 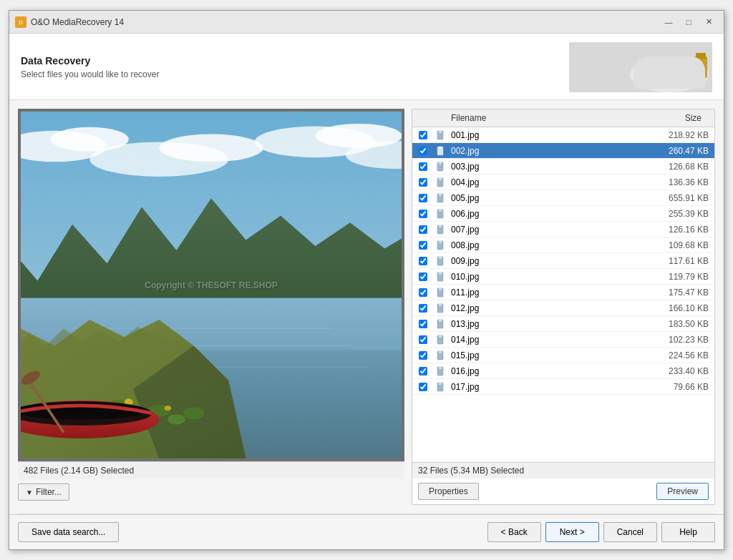 I want to click on table-row: 007.jpg 126.16 KB, so click(x=563, y=230).